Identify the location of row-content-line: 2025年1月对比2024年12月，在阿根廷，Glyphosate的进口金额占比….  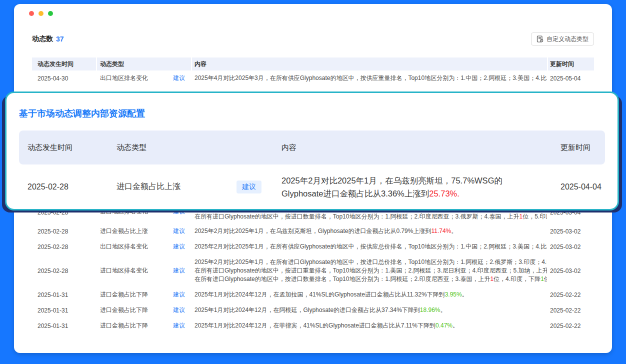
(371, 310).